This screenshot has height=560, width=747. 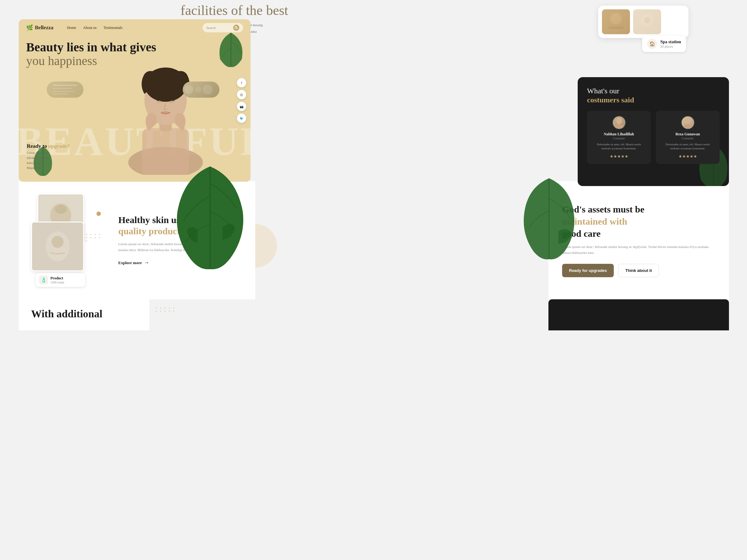 I want to click on think-about-it-button: Think about it, so click(x=638, y=271).